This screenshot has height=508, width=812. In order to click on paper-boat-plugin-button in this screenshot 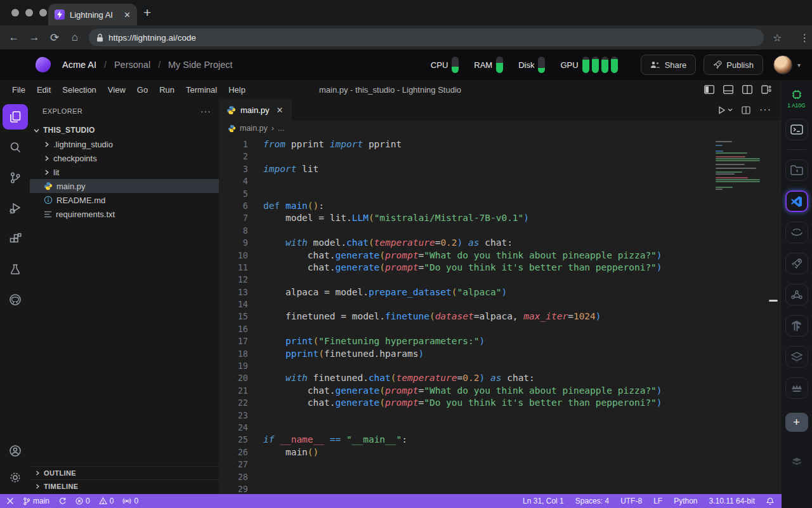, I will do `click(797, 388)`.